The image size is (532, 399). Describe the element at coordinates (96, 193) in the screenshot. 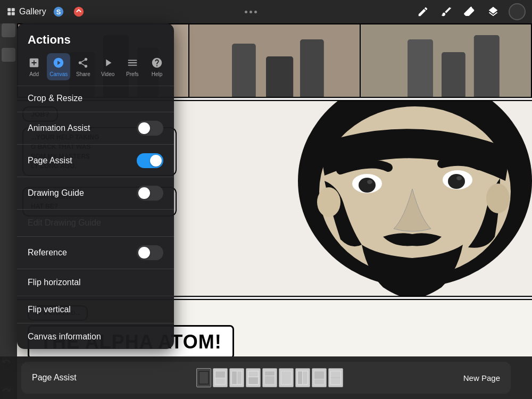

I see `menu-drawing-guide: Drawing Guide` at that location.